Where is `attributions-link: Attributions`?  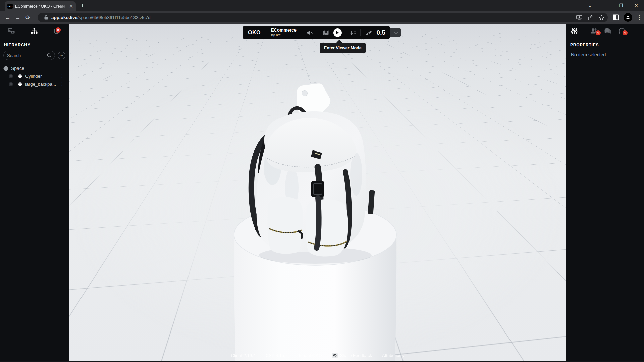
attributions-link: Attributions is located at coordinates (393, 355).